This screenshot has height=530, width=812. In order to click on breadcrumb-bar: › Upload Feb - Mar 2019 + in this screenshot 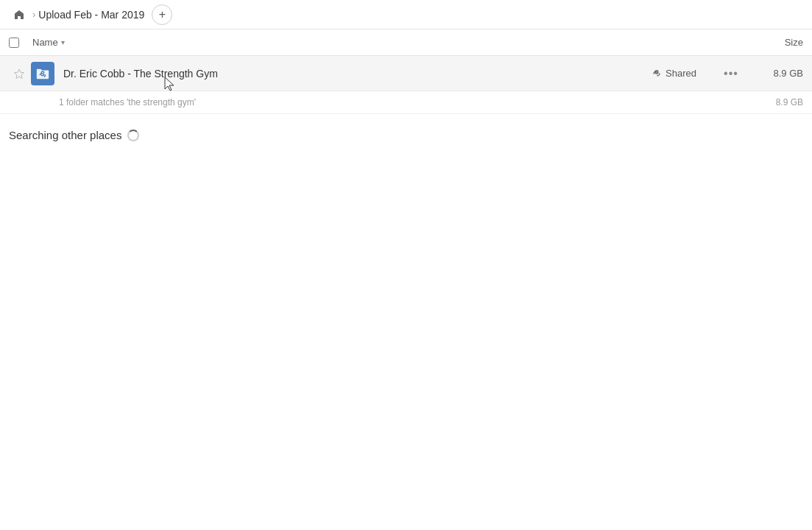, I will do `click(406, 15)`.